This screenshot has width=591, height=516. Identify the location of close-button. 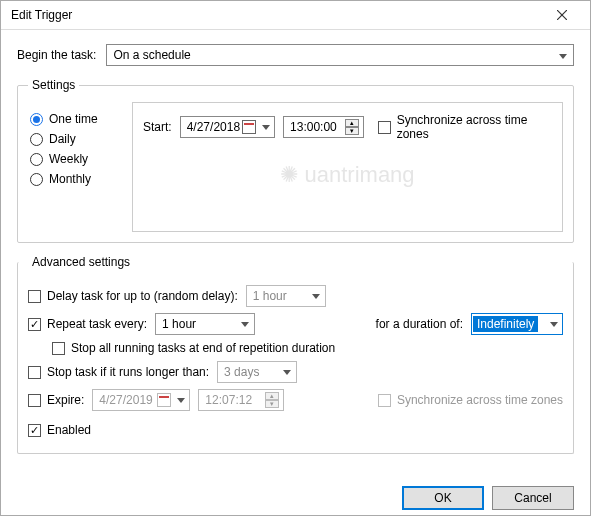
(562, 15).